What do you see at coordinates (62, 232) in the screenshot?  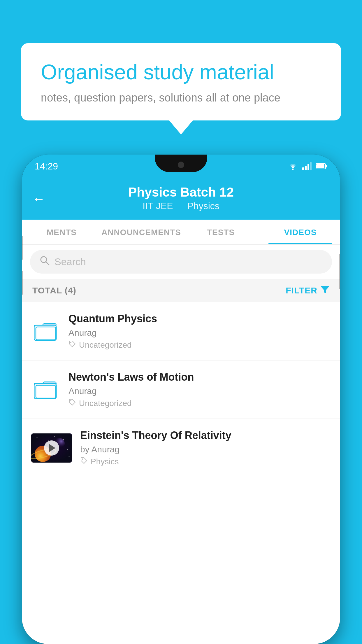 I see `tab-ments: MENTS` at bounding box center [62, 232].